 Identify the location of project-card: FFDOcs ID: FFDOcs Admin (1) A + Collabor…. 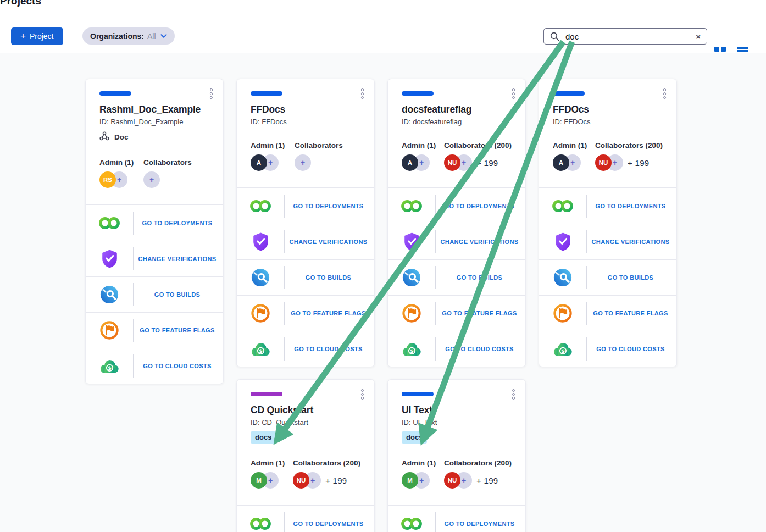
(608, 223).